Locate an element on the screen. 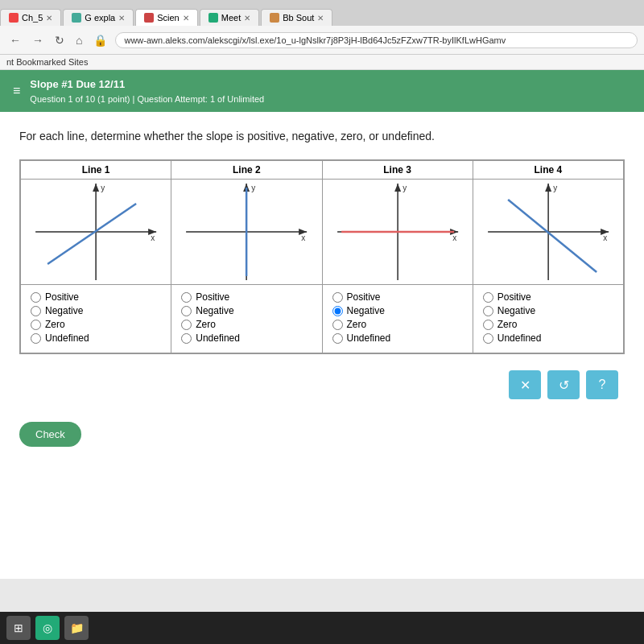 The image size is (644, 644). line-2-zero-option: Zero is located at coordinates (246, 324).